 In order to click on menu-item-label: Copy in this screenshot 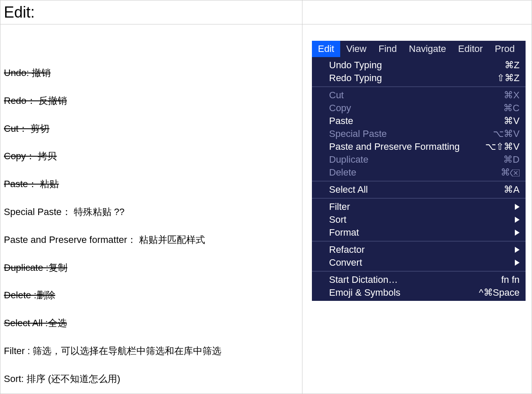, I will do `click(416, 108)`.